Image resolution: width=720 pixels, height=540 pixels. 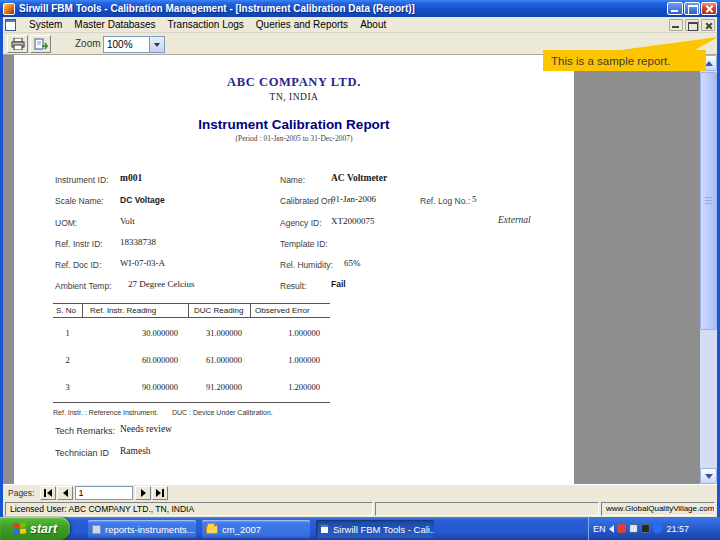 I want to click on zoom-label: Zoom, so click(x=88, y=44).